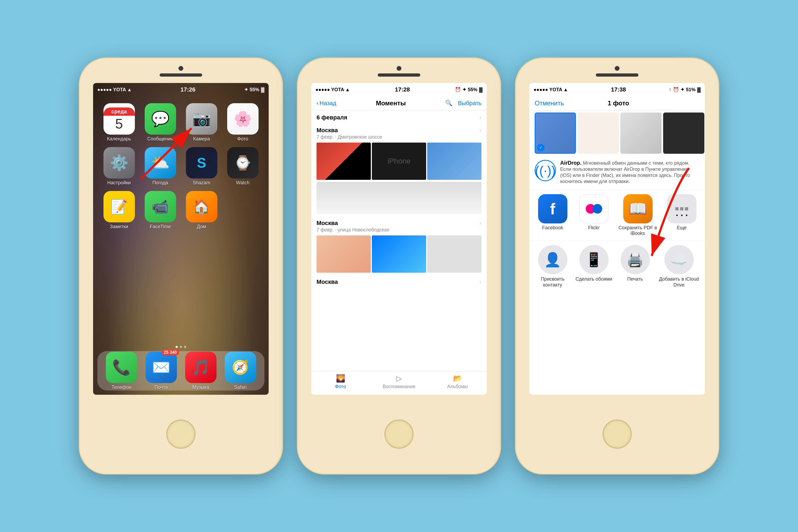  I want to click on screen-1: ●●●●● YOTA ▲ 17:26 ✦ 55% ▓ среда 5, so click(181, 239).